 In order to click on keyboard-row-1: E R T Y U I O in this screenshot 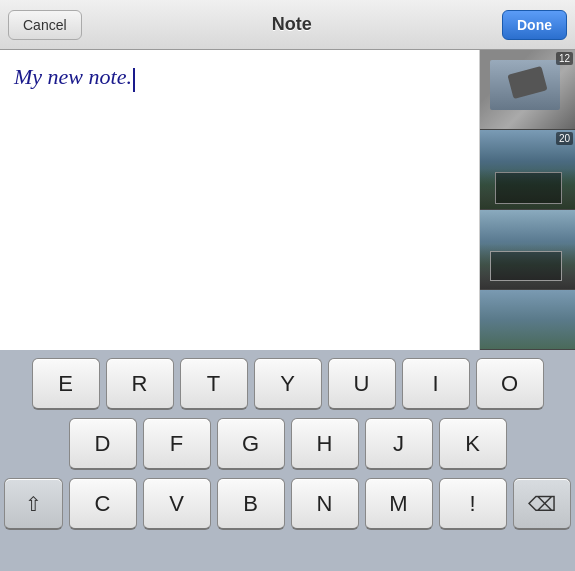, I will do `click(288, 384)`.